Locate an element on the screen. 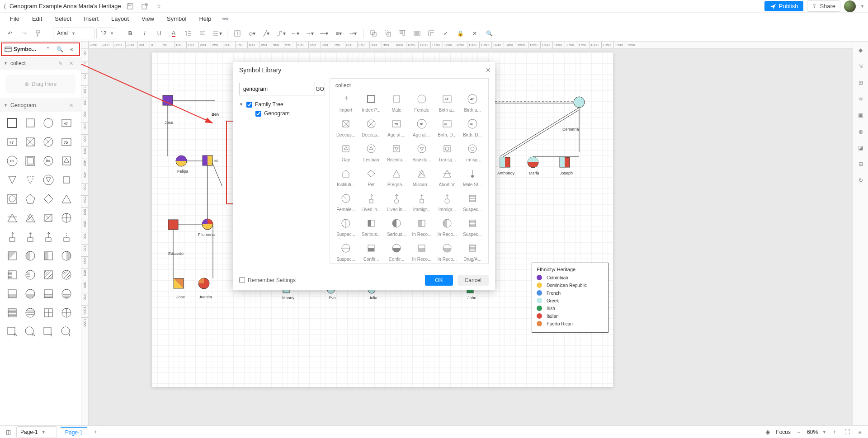  symbol-male: Male is located at coordinates (396, 102).